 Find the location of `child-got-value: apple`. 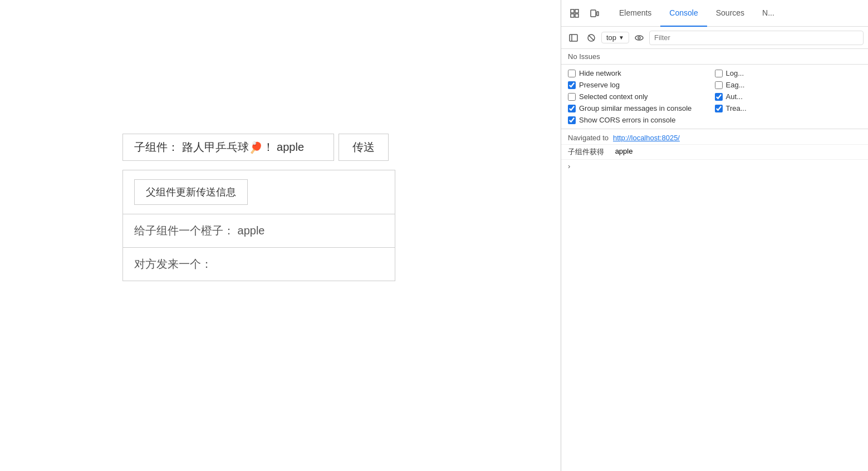

child-got-value: apple is located at coordinates (624, 151).